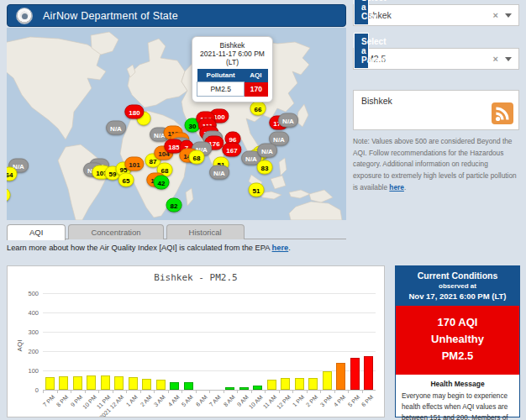  I want to click on y-axis-tick-label: 500, so click(34, 294).